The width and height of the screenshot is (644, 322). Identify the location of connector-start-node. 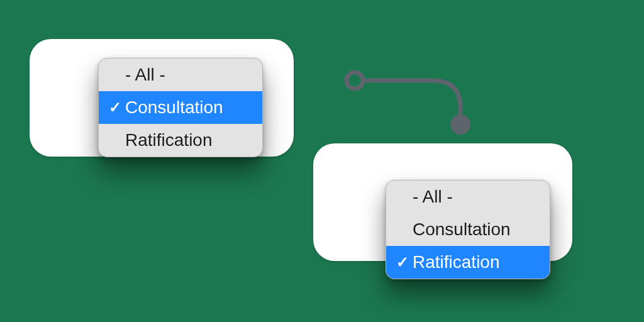
(355, 80).